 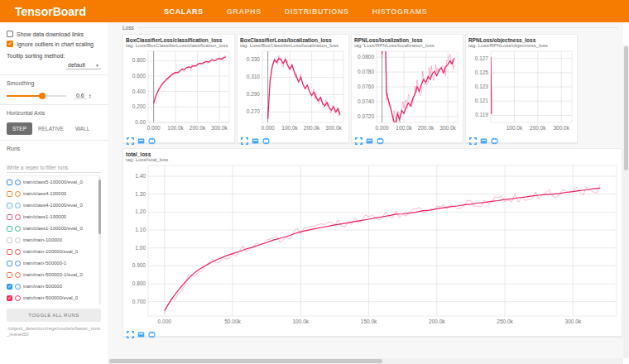 What do you see at coordinates (54, 182) in the screenshot?
I see `run-row: train/class5-100000/eval_0` at bounding box center [54, 182].